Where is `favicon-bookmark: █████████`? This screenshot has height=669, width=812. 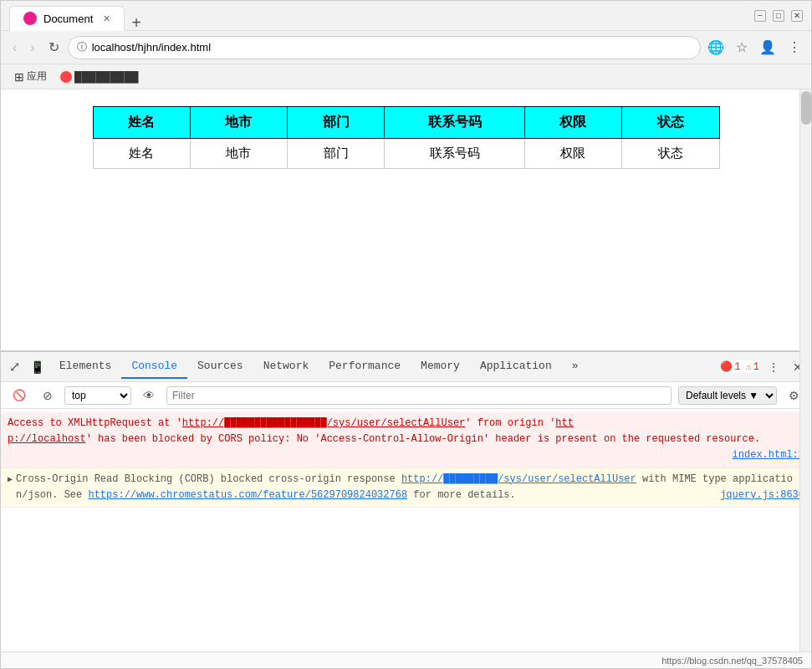
favicon-bookmark: █████████ is located at coordinates (100, 77).